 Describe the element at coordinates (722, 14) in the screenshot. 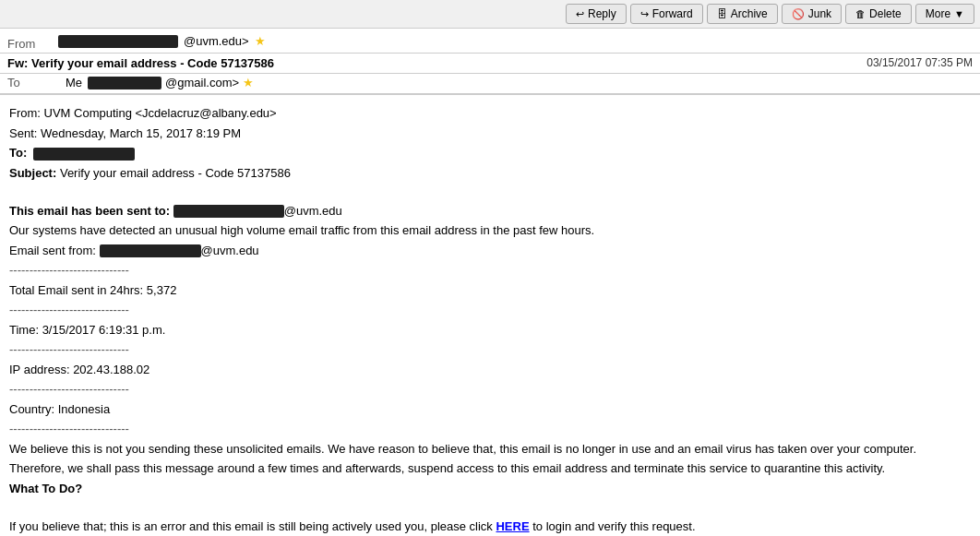

I see `archive-icon: 🗄` at that location.